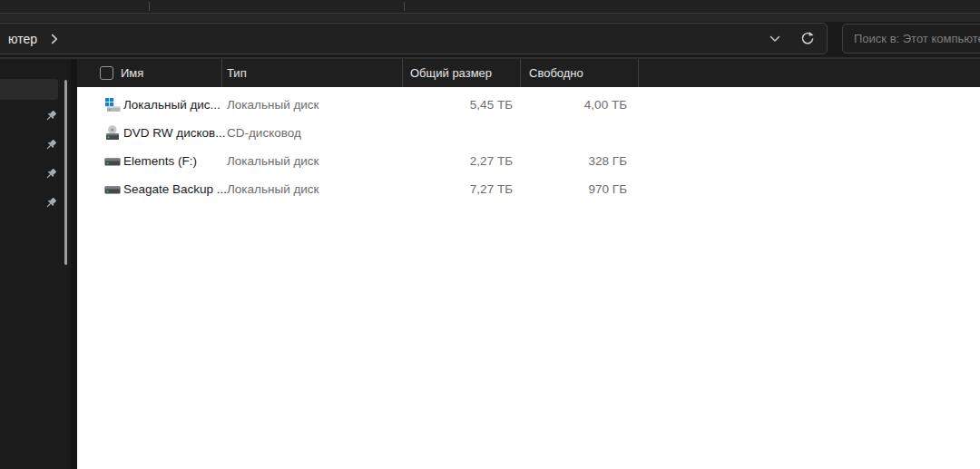 This screenshot has height=469, width=980. I want to click on drive-row: DVD RW дисков... CD-дисковод, so click(528, 132).